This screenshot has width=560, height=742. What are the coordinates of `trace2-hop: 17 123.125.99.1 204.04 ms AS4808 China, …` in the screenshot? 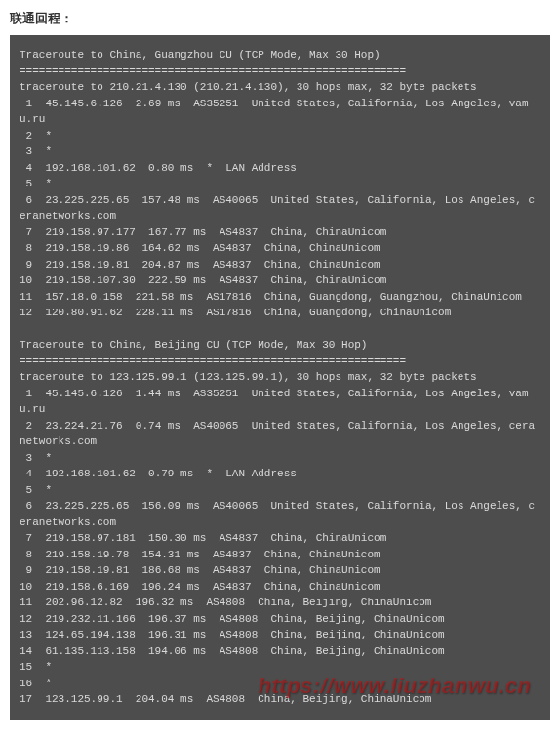 It's located at (225, 699).